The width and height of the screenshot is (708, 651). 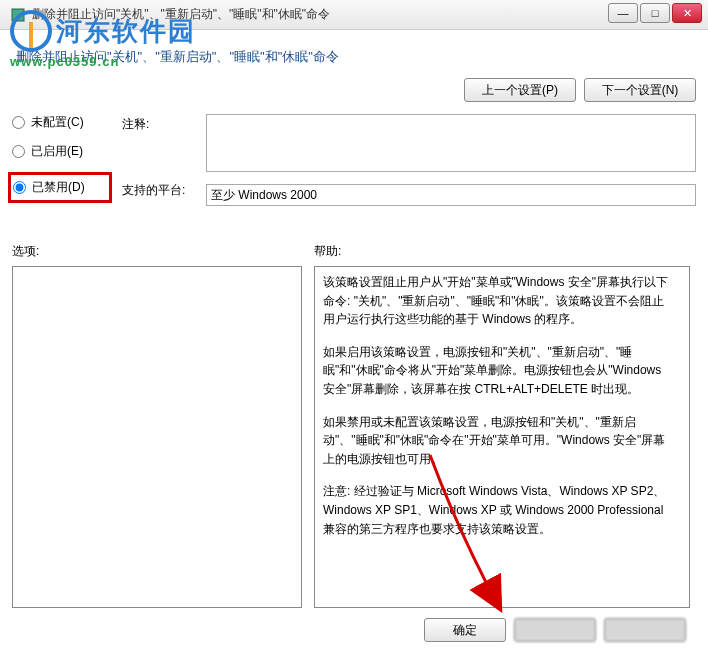 I want to click on help-label: 帮助:, so click(x=505, y=252).